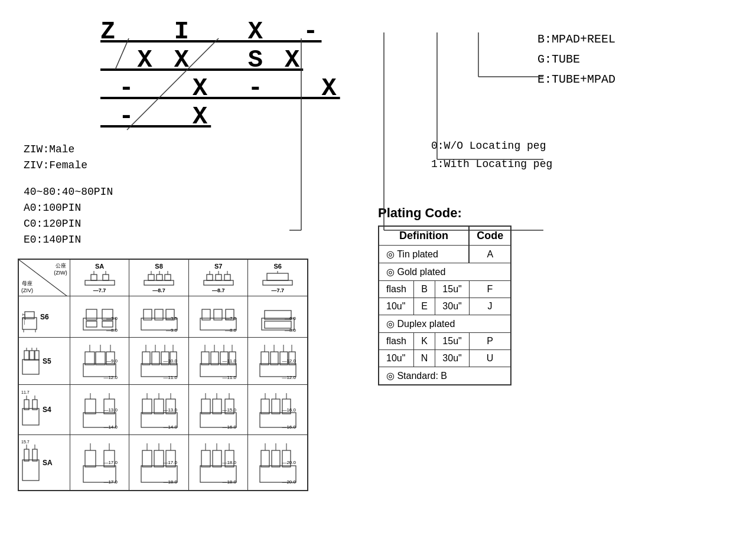  Describe the element at coordinates (452, 307) in the screenshot. I see `gold-u30-label: 30u"` at that location.